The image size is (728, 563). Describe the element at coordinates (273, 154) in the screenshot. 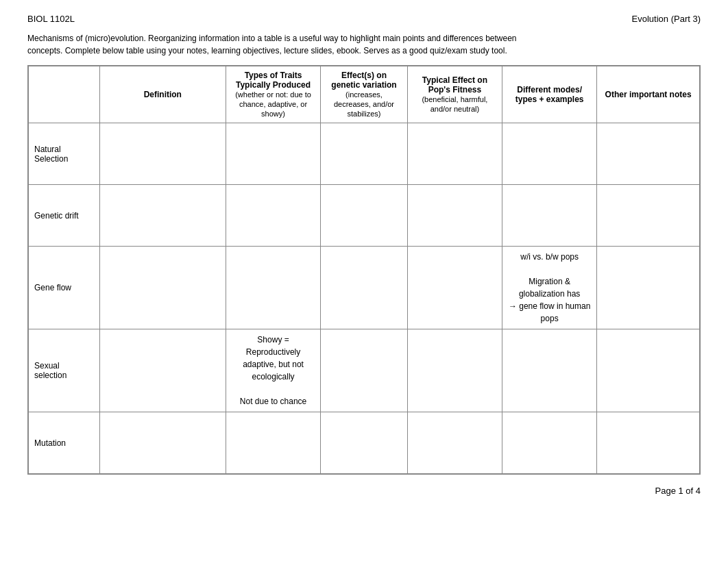

I see `cell-traits-natural-selection` at that location.